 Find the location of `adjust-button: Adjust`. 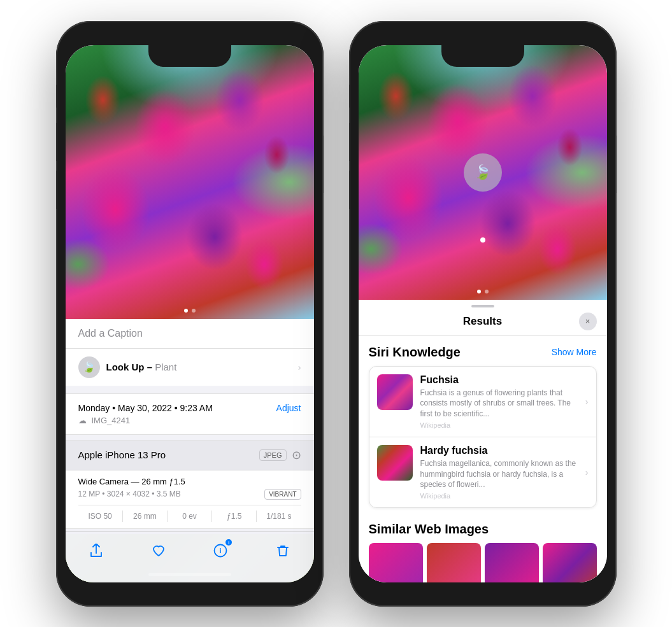

adjust-button: Adjust is located at coordinates (289, 408).